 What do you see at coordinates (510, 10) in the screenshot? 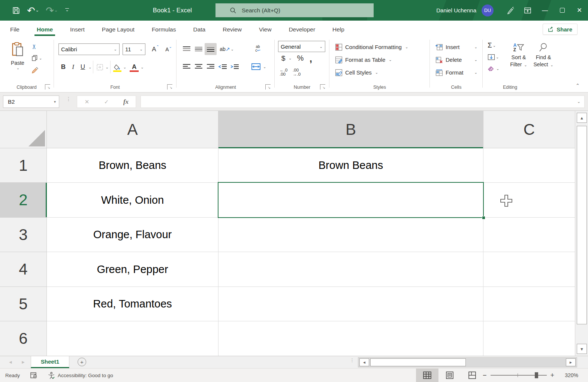
I see `coming-soon-button` at bounding box center [510, 10].